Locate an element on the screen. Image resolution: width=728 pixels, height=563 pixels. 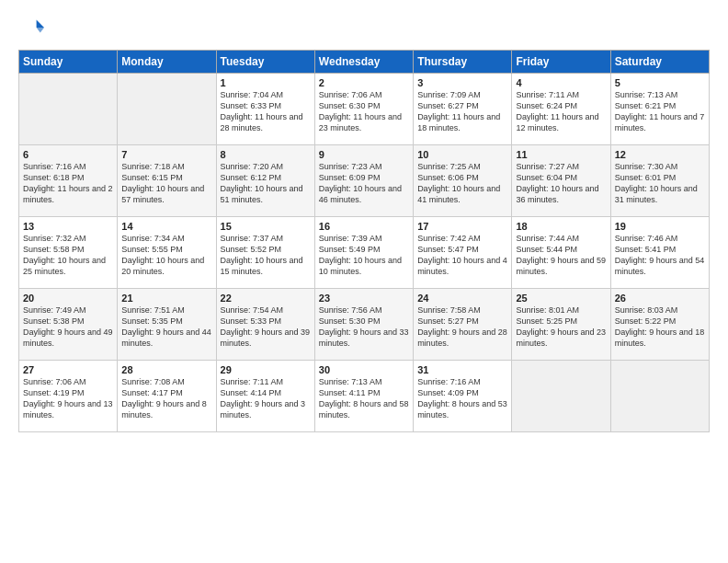
day-info: Sunrise: 7:39 AM Sunset: 5:49 PM Dayligh… is located at coordinates (364, 256).